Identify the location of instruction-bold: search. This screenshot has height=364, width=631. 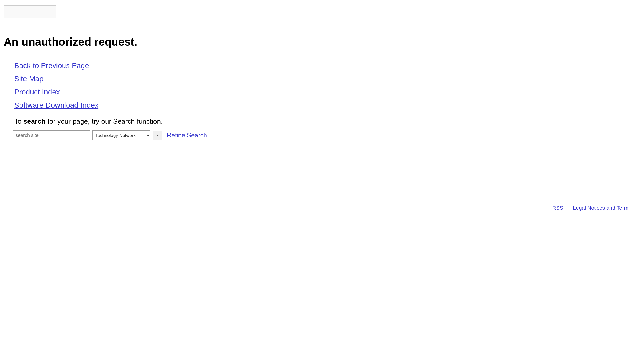
(35, 121).